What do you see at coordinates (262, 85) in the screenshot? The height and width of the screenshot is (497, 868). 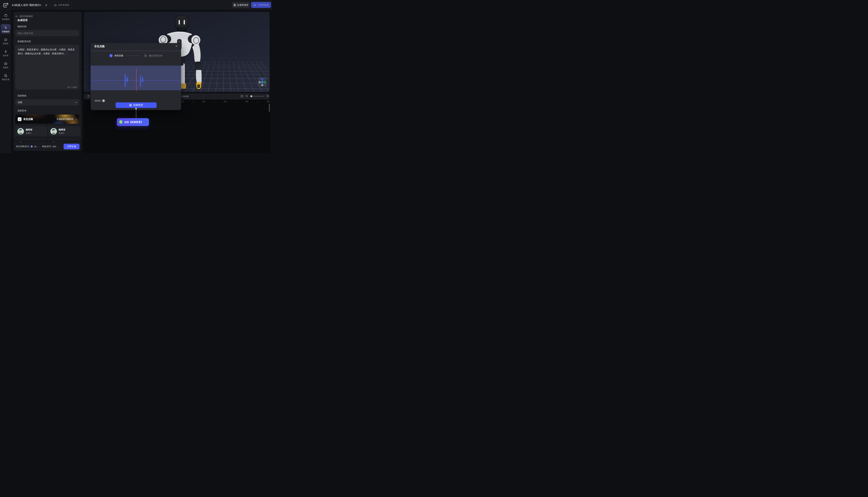 I see `axis-neg-z` at bounding box center [262, 85].